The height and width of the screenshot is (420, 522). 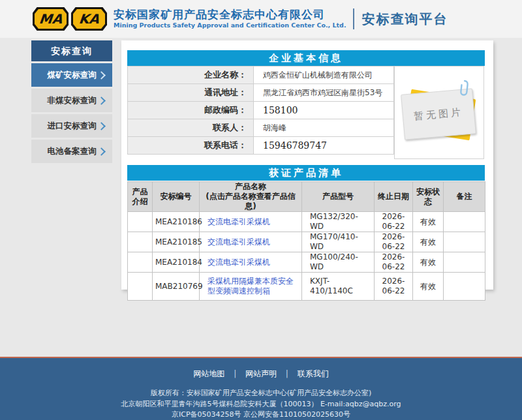 What do you see at coordinates (439, 112) in the screenshot?
I see `product-image-placeholder: 暂无图片` at bounding box center [439, 112].